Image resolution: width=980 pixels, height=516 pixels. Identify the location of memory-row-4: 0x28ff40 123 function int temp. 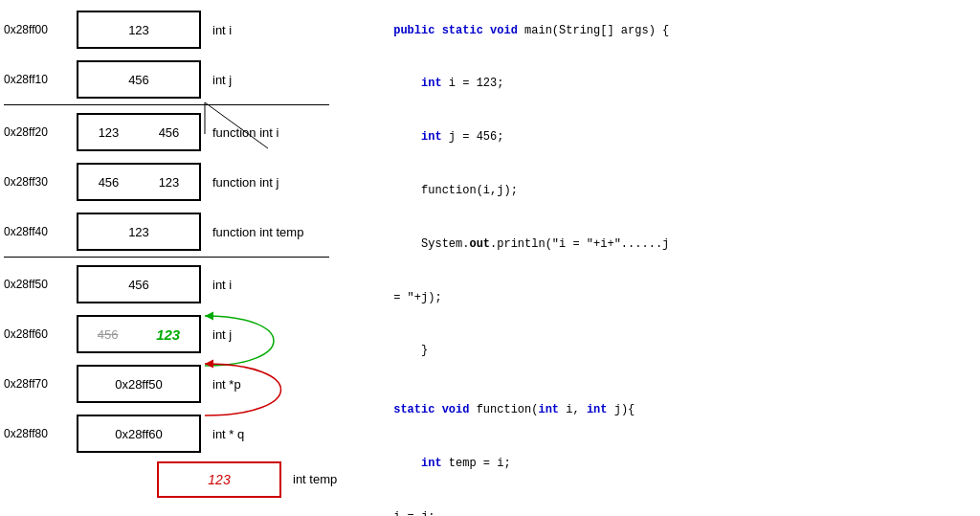
(172, 232).